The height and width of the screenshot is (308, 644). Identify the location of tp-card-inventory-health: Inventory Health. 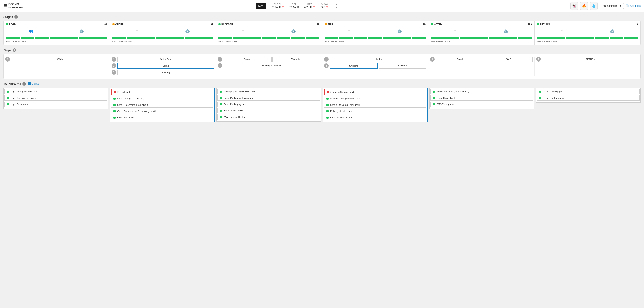
(162, 118).